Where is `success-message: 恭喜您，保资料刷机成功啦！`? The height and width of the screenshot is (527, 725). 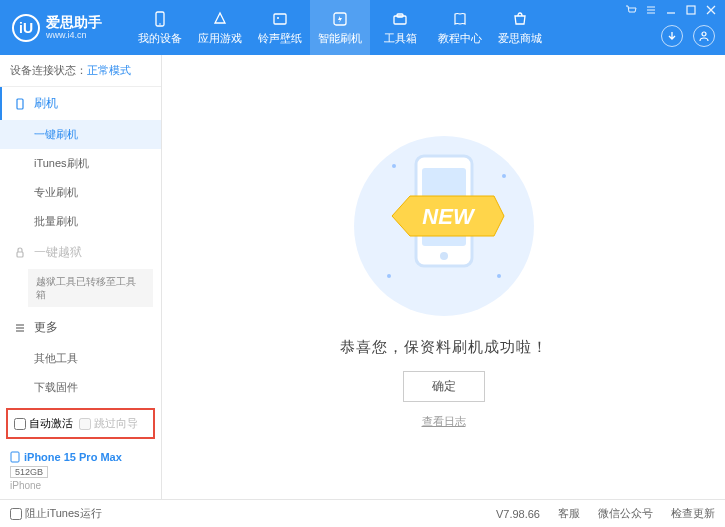
success-message: 恭喜您，保资料刷机成功啦！ is located at coordinates (444, 348).